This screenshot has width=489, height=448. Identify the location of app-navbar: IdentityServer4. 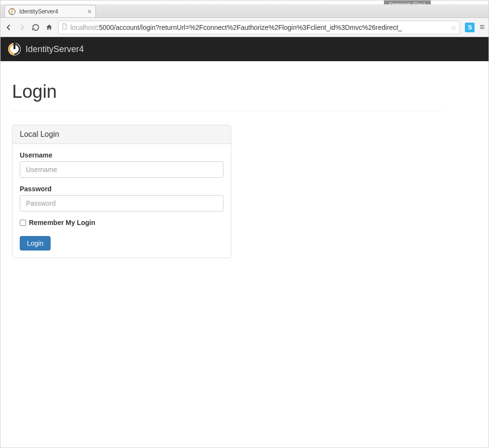
(245, 49).